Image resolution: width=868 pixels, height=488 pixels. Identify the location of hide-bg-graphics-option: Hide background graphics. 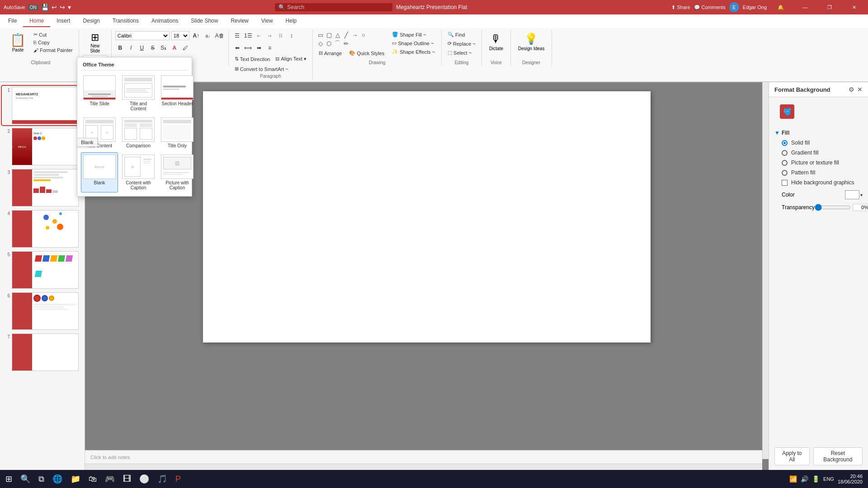
(818, 183).